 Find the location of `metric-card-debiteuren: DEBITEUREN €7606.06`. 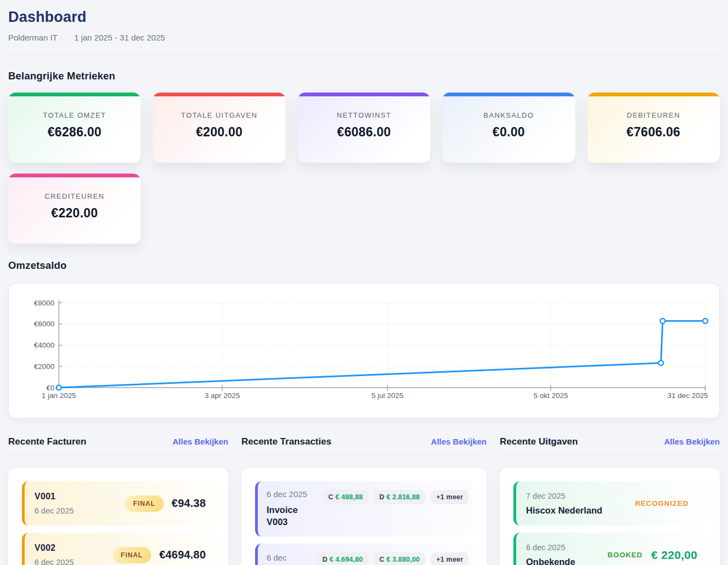

metric-card-debiteuren: DEBITEUREN €7606.06 is located at coordinates (654, 128).